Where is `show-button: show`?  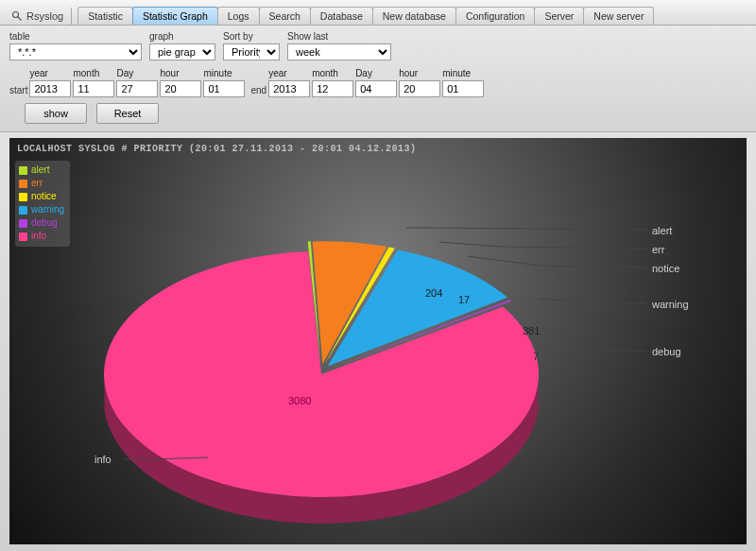 show-button: show is located at coordinates (56, 113).